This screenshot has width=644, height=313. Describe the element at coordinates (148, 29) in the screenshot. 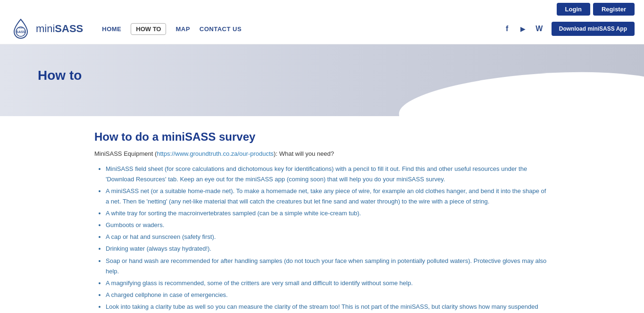

I see `nav-item-howto: HOW TO` at that location.